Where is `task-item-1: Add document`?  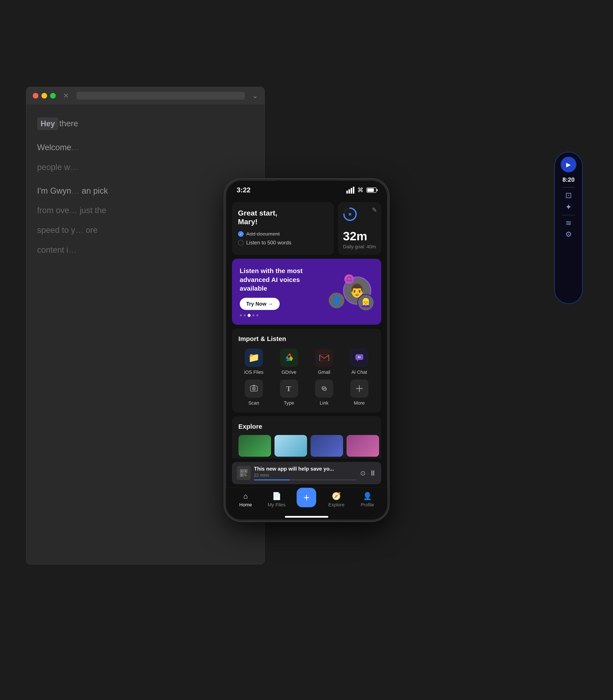
task-item-1: Add document is located at coordinates (283, 234).